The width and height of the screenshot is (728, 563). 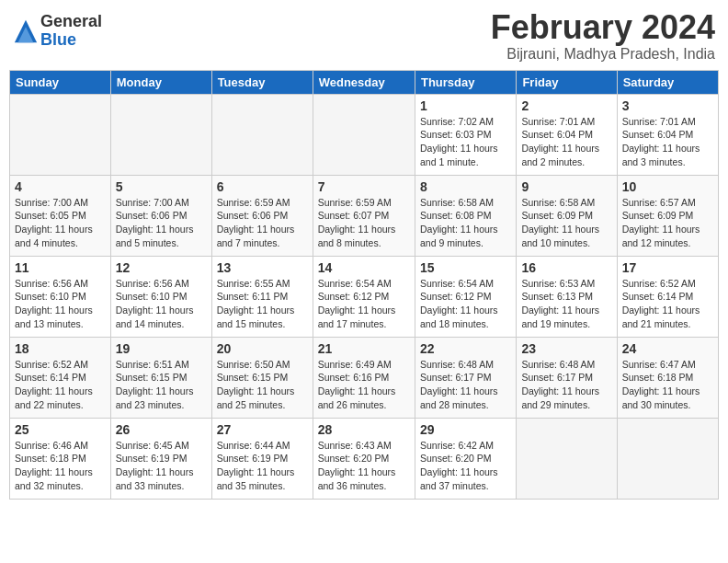 What do you see at coordinates (364, 430) in the screenshot?
I see `day-number: 28` at bounding box center [364, 430].